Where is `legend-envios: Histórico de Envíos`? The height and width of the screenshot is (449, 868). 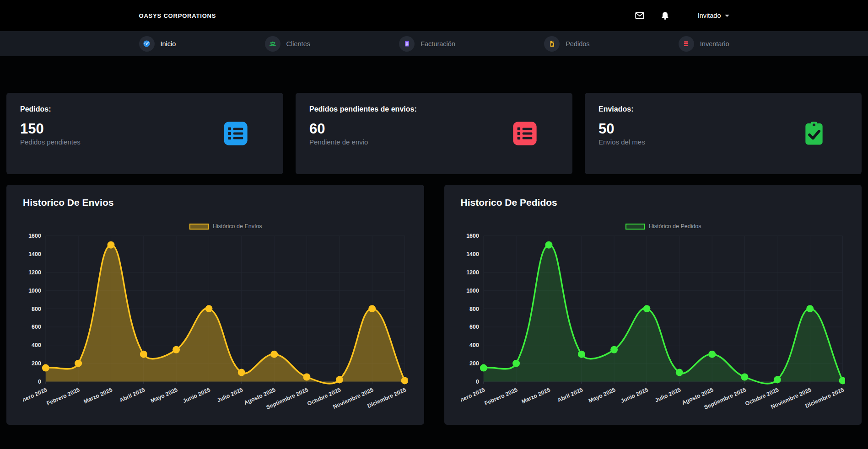
legend-envios: Histórico de Envíos is located at coordinates (215, 226).